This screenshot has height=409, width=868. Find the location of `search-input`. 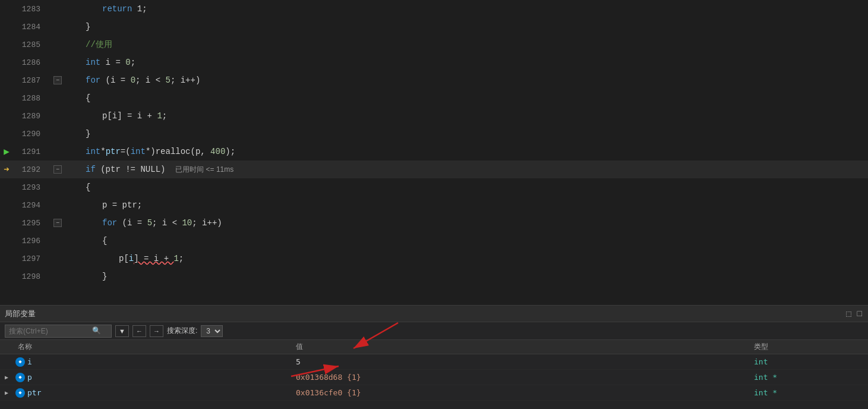

search-input is located at coordinates (50, 331).